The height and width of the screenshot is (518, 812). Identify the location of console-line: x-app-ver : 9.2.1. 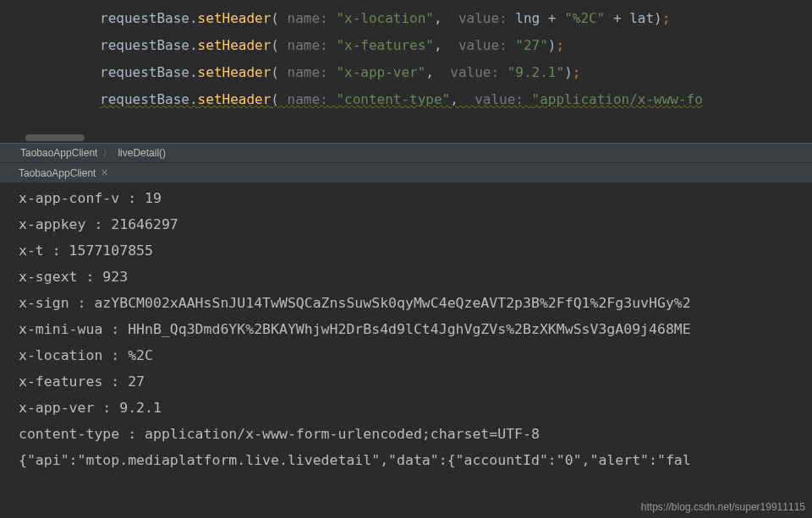
(415, 407).